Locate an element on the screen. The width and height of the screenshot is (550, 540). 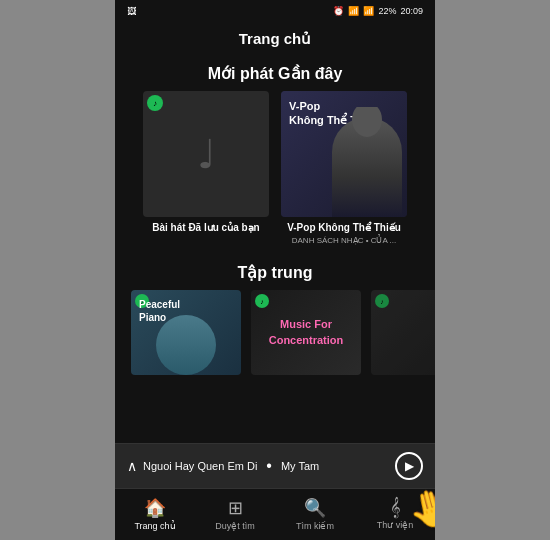
nav-item-home: 🏠 Trang chủ is located at coordinates (155, 514).